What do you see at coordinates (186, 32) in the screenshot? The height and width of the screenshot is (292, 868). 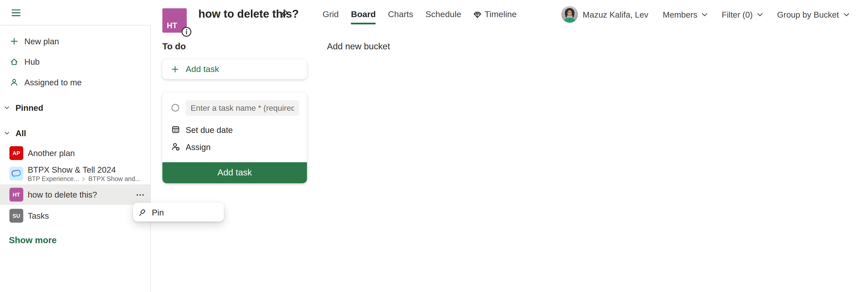 I see `info-icon` at bounding box center [186, 32].